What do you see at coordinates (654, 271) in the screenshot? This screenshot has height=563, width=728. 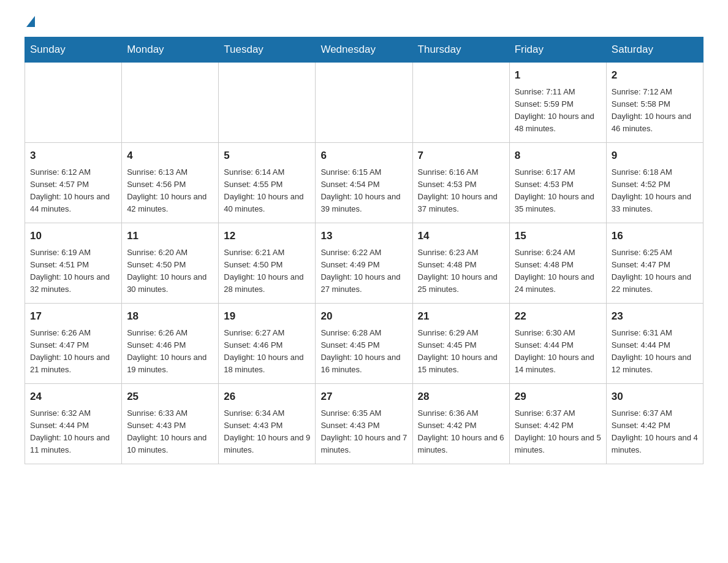 I see `day-info: Sunrise: 6:25 AM Sunset: 4:47 PM Dayligh…` at bounding box center [654, 271].